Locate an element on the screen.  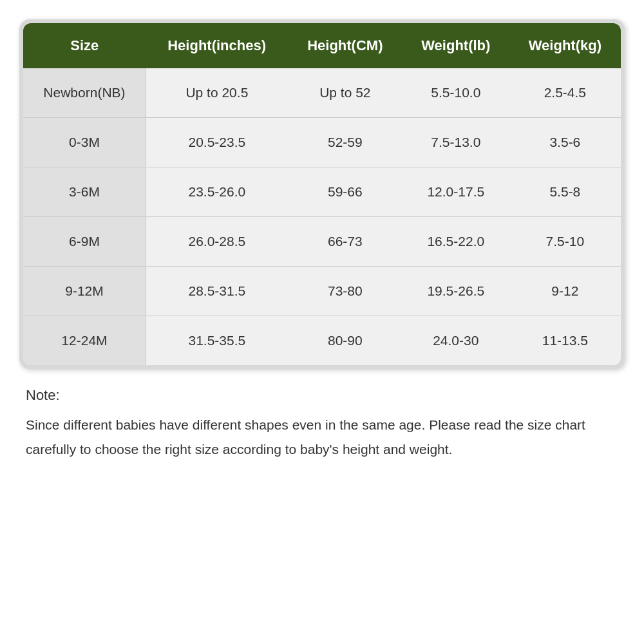
size-cell: Newborn(NB) is located at coordinates (84, 93).